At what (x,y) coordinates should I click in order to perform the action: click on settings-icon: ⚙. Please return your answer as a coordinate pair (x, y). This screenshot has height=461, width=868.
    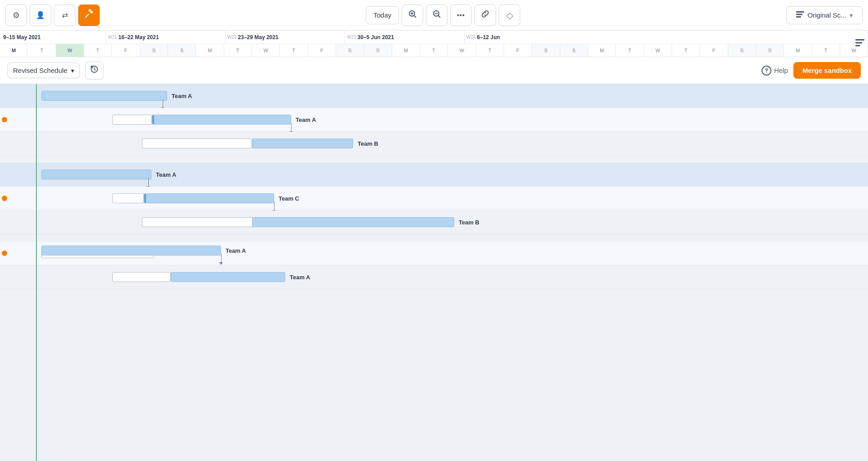
    Looking at the image, I should click on (16, 15).